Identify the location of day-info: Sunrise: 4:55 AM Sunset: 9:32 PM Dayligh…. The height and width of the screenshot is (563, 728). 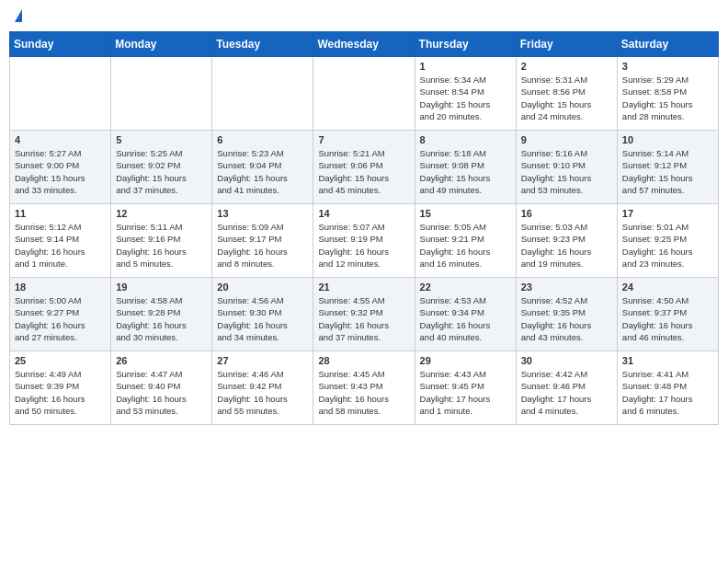
(364, 318).